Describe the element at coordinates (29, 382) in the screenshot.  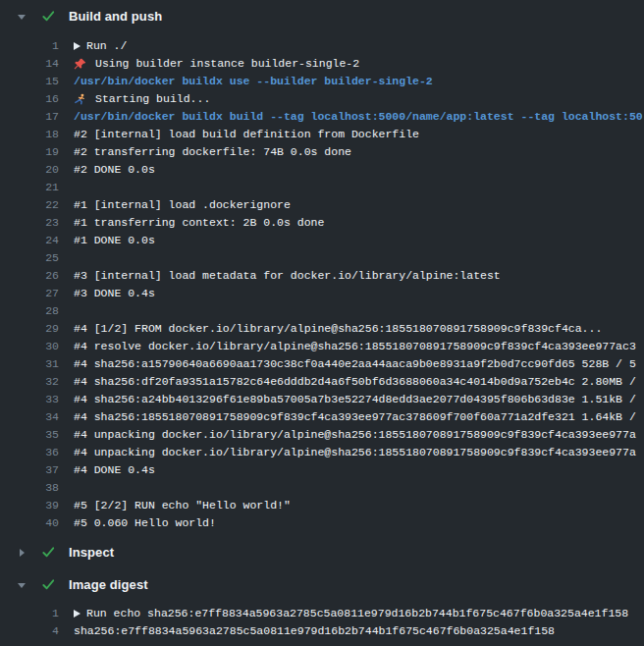
I see `line-number: 32` at that location.